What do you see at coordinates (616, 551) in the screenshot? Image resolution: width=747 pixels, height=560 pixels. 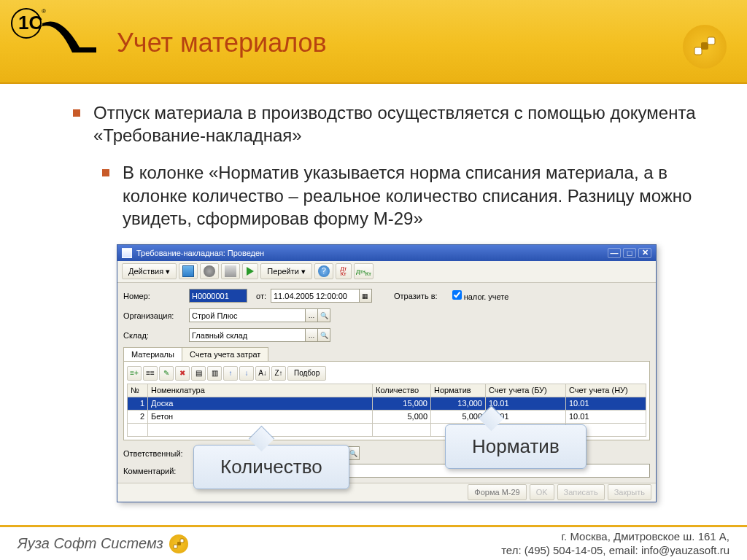 I see `footer-phone-email: тел: (495) 504-14-05, email: info@yauzas…` at bounding box center [616, 551].